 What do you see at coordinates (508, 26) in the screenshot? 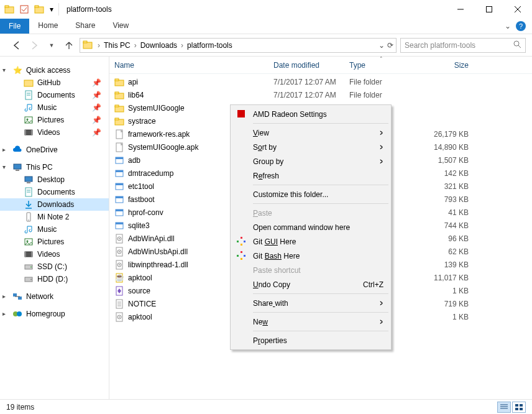
I see `ribbon-expand-icon: ⌄` at bounding box center [508, 26].